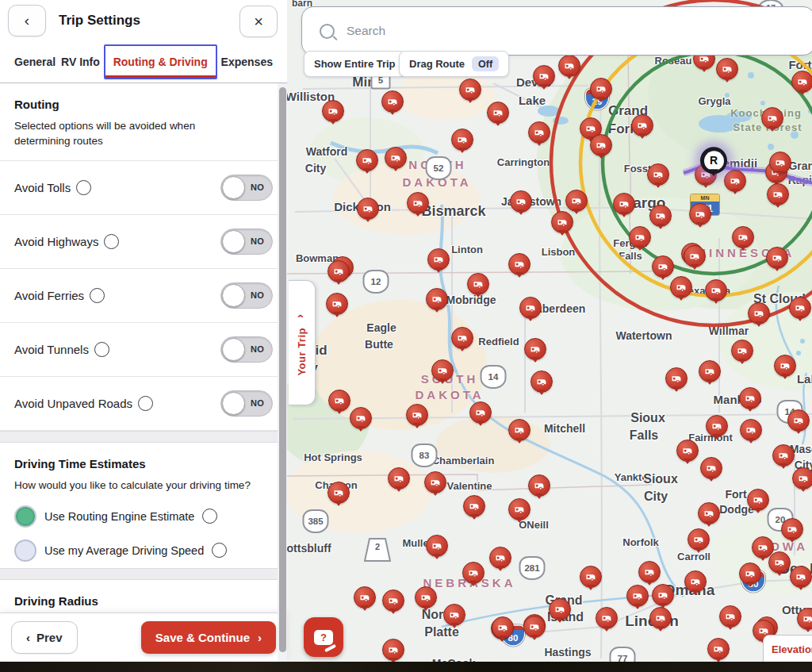  Describe the element at coordinates (247, 187) in the screenshot. I see `avoid-tolls-toggle: NO` at that location.